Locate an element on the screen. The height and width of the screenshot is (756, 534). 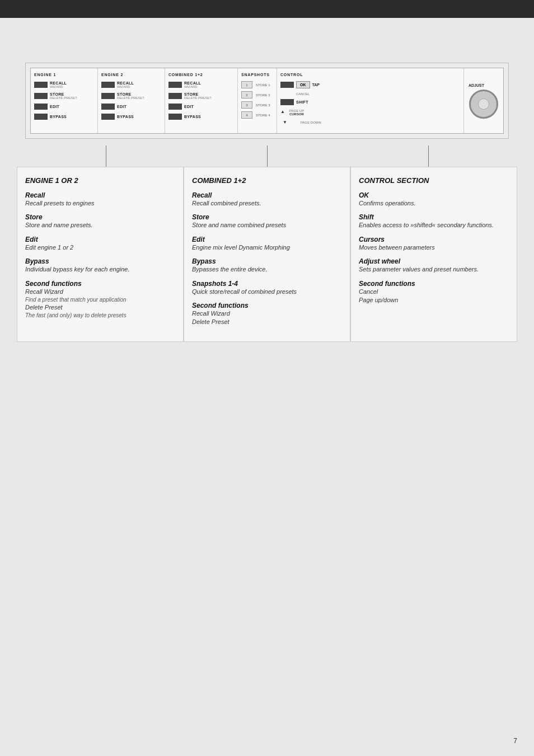
control-adjust-text: Sets parameter values and preset numbers… is located at coordinates (434, 270).